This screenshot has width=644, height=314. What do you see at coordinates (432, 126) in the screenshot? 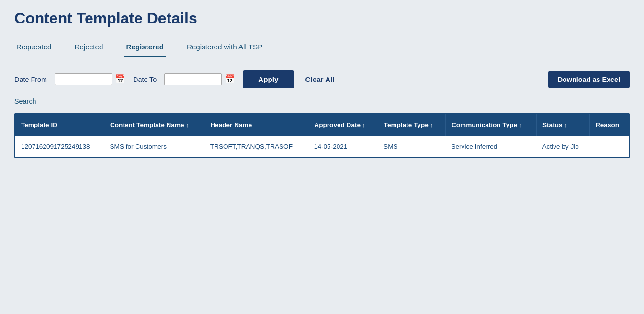
I see `sort-template-type-icon: ↑` at bounding box center [432, 126].